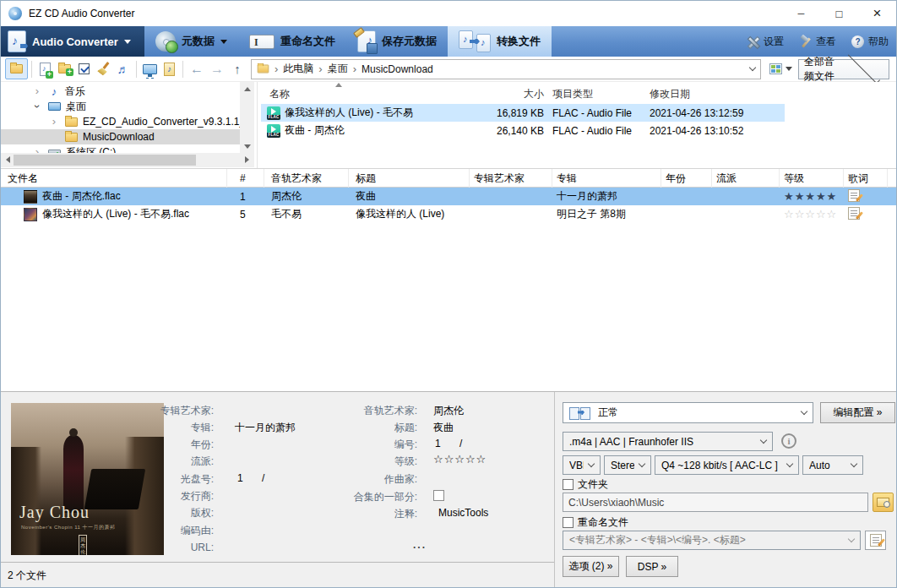 The width and height of the screenshot is (897, 588). What do you see at coordinates (506, 69) in the screenshot?
I see `breadcrumb: 此电脑 桌面 MusicDownload` at bounding box center [506, 69].